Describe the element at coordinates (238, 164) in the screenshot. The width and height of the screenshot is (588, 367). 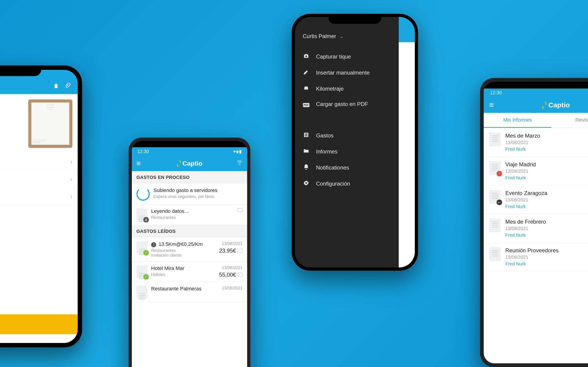
I see `filter-icon` at that location.